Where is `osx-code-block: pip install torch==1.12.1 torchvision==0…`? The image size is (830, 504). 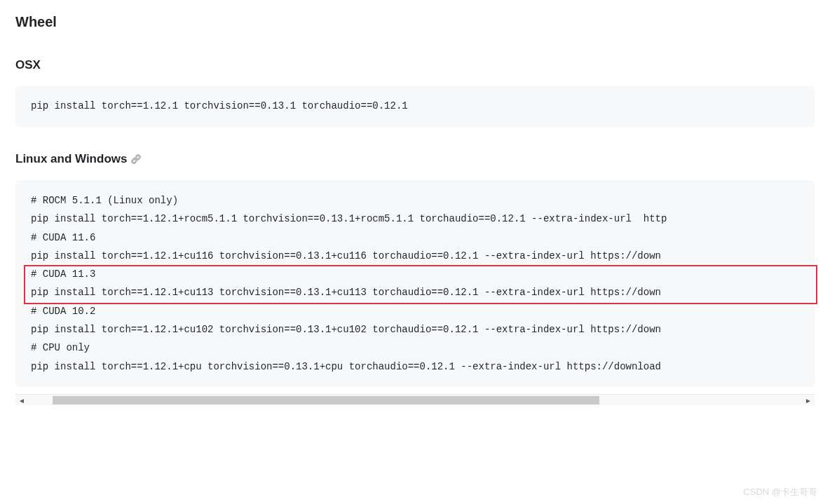 osx-code-block: pip install torch==1.12.1 torchvision==0… is located at coordinates (415, 107).